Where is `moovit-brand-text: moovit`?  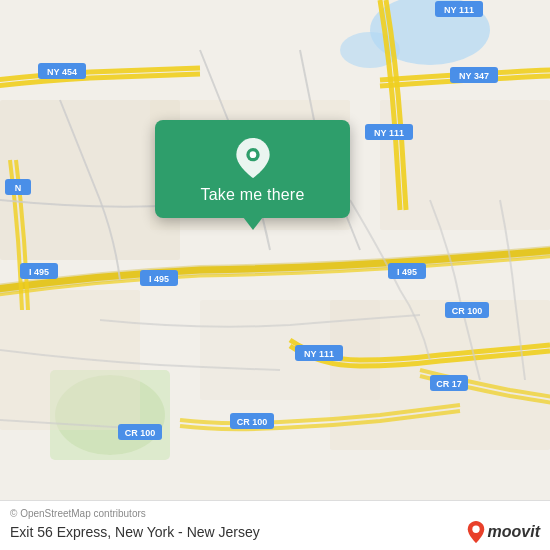 moovit-brand-text: moovit is located at coordinates (514, 532).